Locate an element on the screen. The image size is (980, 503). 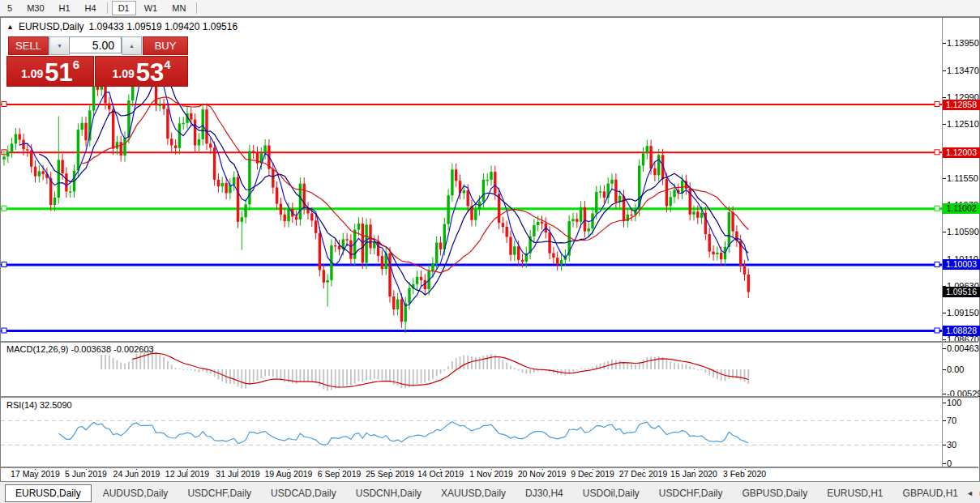
price-level-box: 1.10003 is located at coordinates (961, 264).